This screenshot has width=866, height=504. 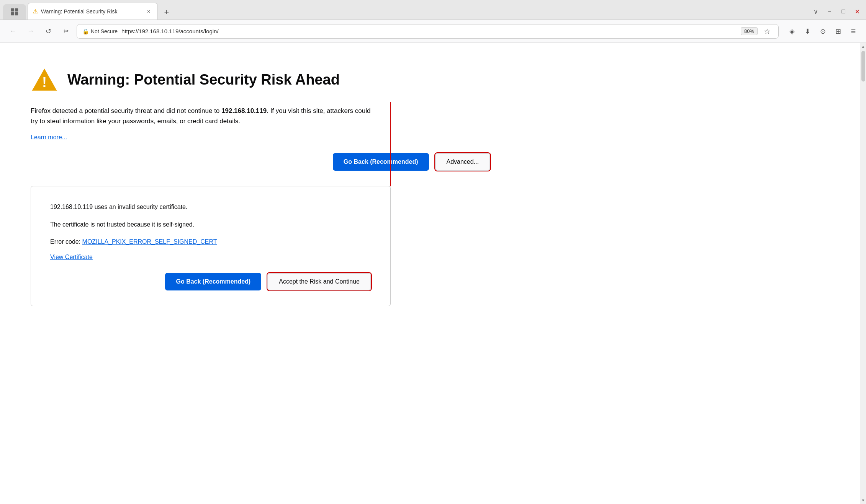 I want to click on top-button-row: Go Back (Recommended) Advanced..., so click(x=260, y=162).